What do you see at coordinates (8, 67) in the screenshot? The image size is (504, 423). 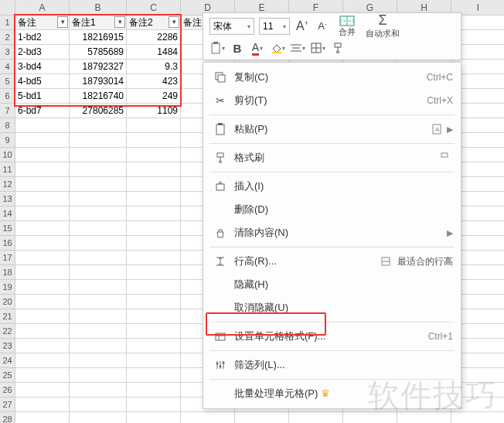 I see `row-header: 4` at bounding box center [8, 67].